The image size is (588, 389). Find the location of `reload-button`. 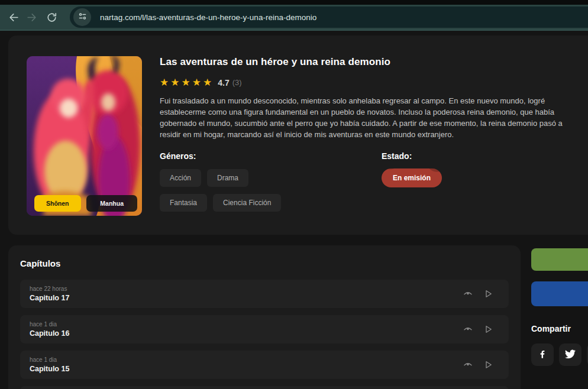

reload-button is located at coordinates (51, 17).